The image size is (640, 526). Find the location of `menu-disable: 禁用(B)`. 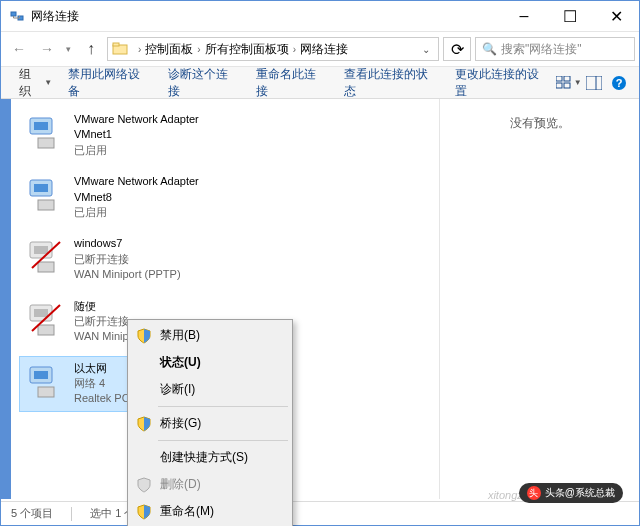

menu-disable: 禁用(B) is located at coordinates (210, 336).